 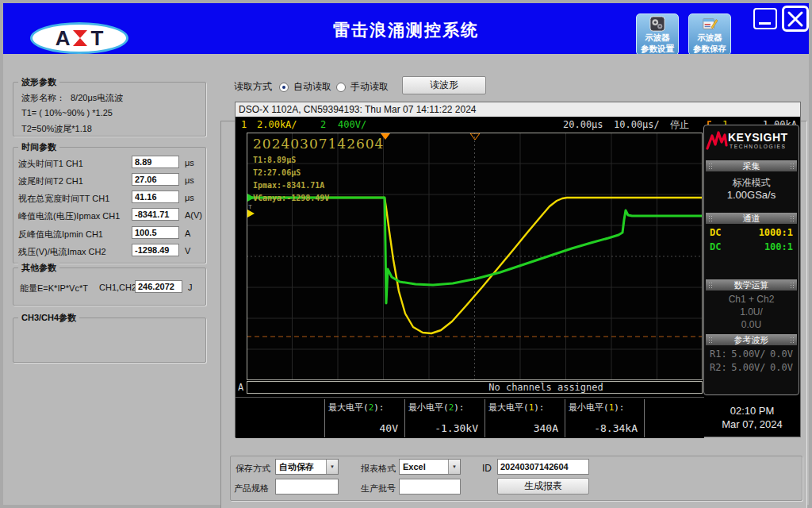 What do you see at coordinates (69, 216) in the screenshot?
I see `time-param-label: 峰值电流(电压)Ipmax CH1` at bounding box center [69, 216].